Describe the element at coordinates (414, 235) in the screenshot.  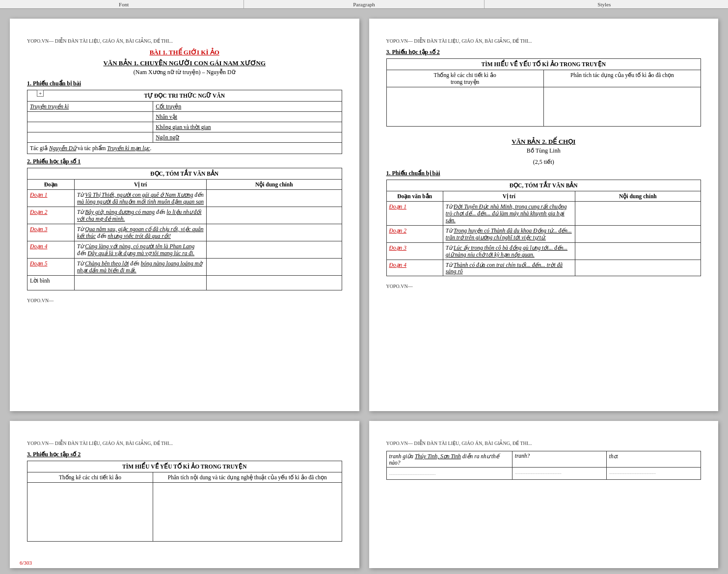
I see `de-choi-doan2: Đoạn 2` at that location.